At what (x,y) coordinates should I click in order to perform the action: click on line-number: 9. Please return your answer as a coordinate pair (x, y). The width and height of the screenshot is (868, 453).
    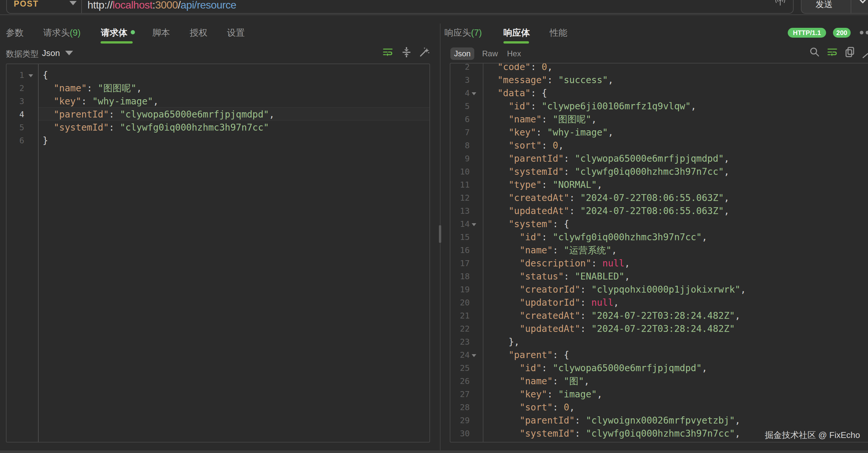
    Looking at the image, I should click on (460, 159).